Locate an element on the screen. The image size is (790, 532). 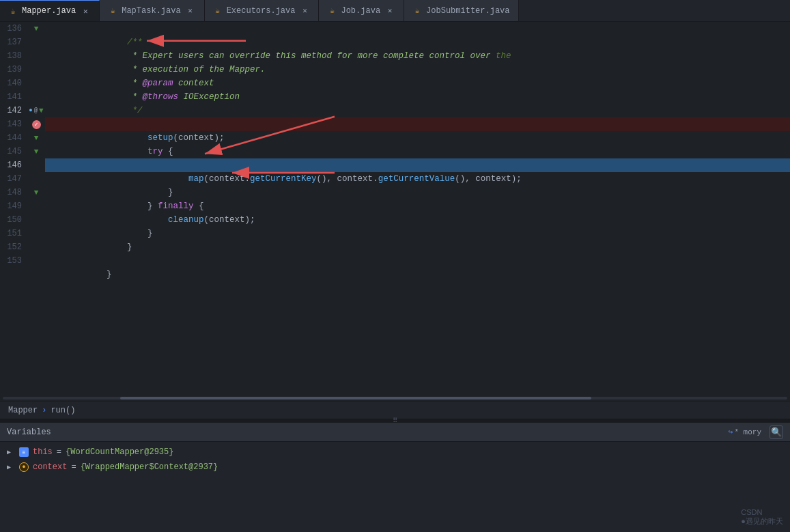
tab-label: JobSubmitter.java is located at coordinates (468, 11).